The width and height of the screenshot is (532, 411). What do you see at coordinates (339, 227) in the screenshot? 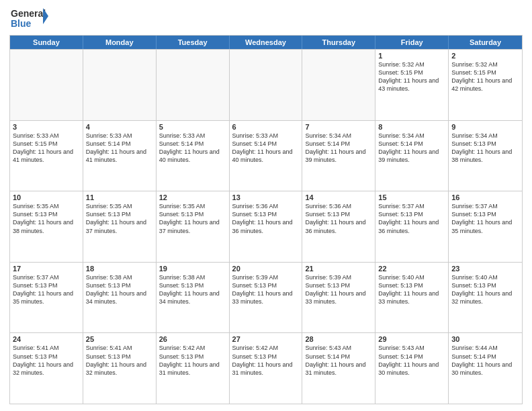
I see `calendar-cell: 14Sunrise: 5:36 AM Sunset: 5:13 PM Dayli…` at bounding box center [339, 227].